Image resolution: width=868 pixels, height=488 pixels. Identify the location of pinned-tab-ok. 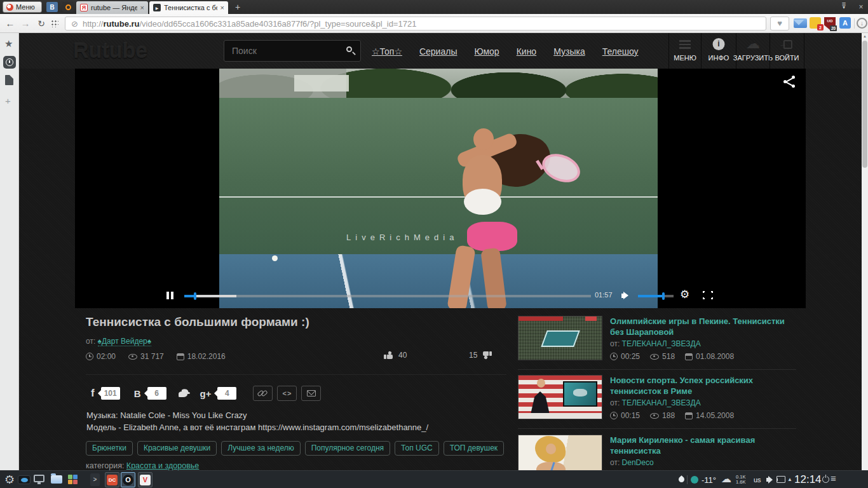
(68, 7).